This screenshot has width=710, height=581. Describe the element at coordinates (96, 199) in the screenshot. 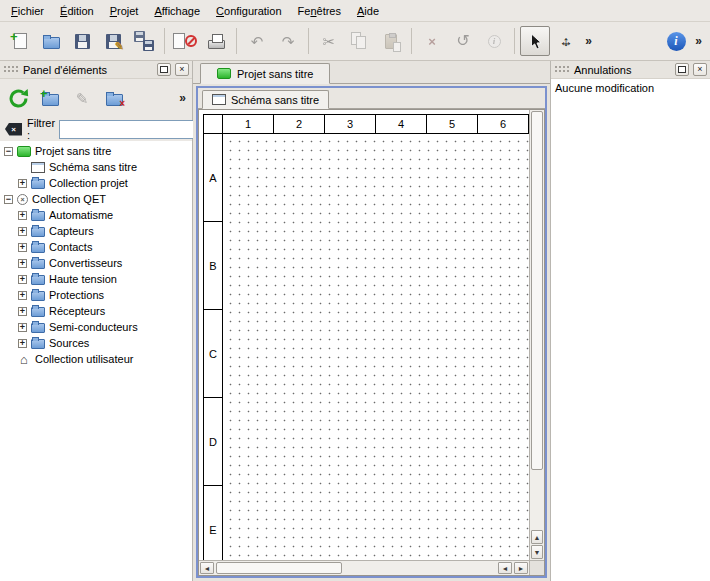

I see `tree-item-collection-qet: −×Collection QET` at that location.